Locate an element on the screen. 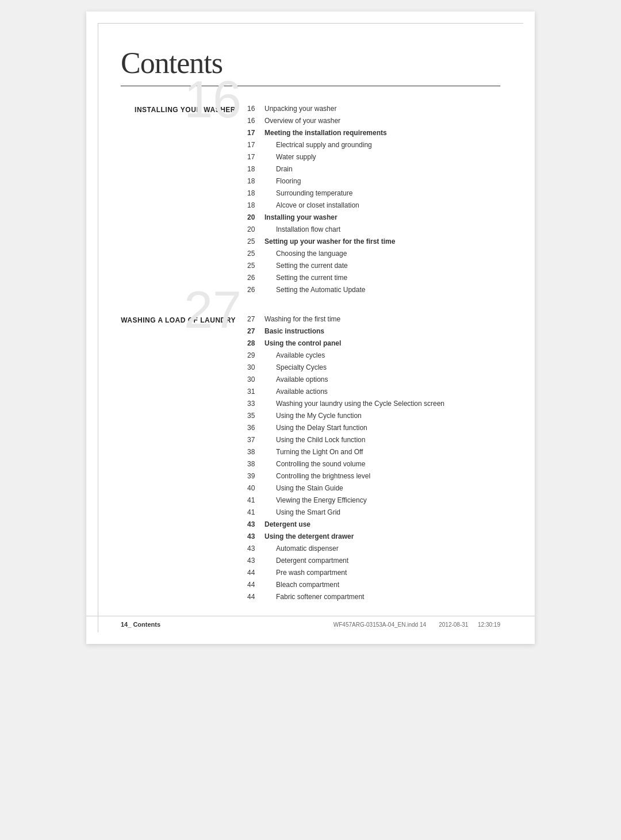 This screenshot has height=840, width=621. toc-label: Surrounding temperature is located at coordinates (382, 193).